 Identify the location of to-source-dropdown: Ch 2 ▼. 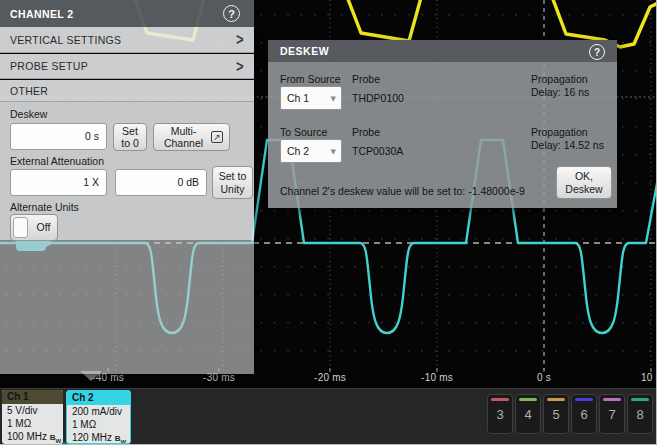
(311, 151).